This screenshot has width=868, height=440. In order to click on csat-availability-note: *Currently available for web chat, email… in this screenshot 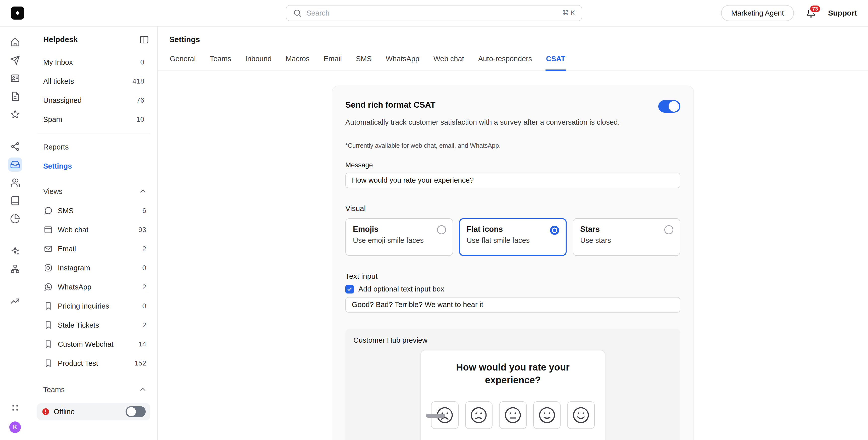, I will do `click(513, 145)`.